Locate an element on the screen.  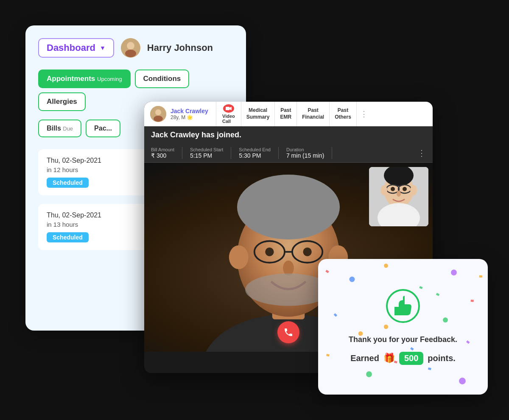
tab-conditions: Conditions is located at coordinates (162, 79).